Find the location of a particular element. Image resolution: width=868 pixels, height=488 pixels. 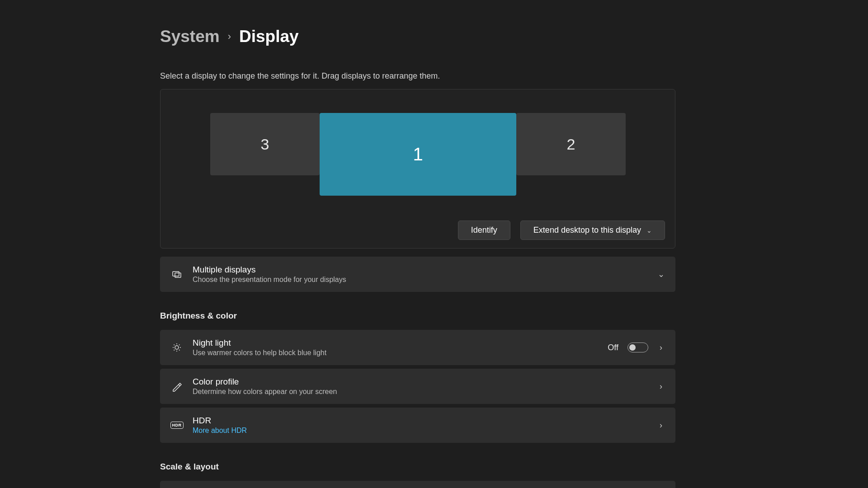

multiple-displays-row: Multiple displays Choose the presentatio… is located at coordinates (418, 274).